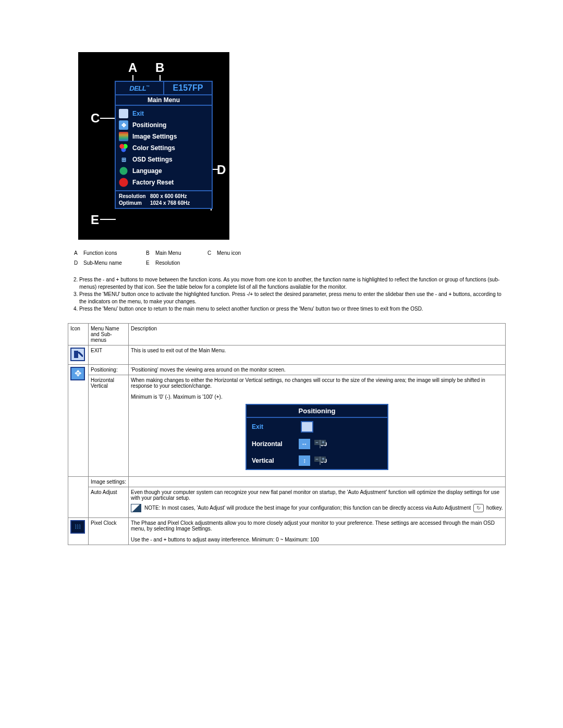  I want to click on def-D: Sub-Menu name, so click(115, 263).